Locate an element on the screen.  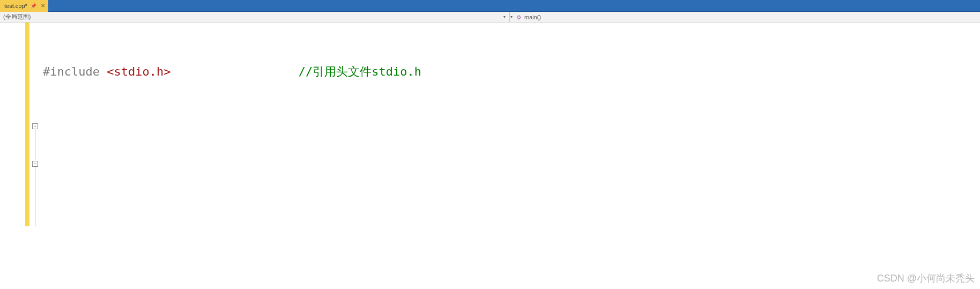
function-label: main() is located at coordinates (533, 17).